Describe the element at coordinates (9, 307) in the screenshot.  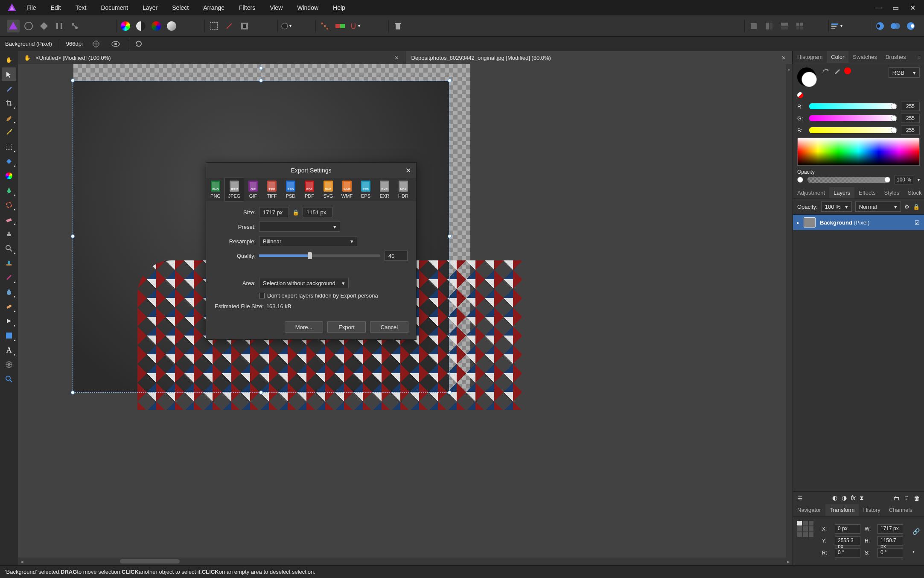
I see `patch-tool-icon: ▸` at that location.